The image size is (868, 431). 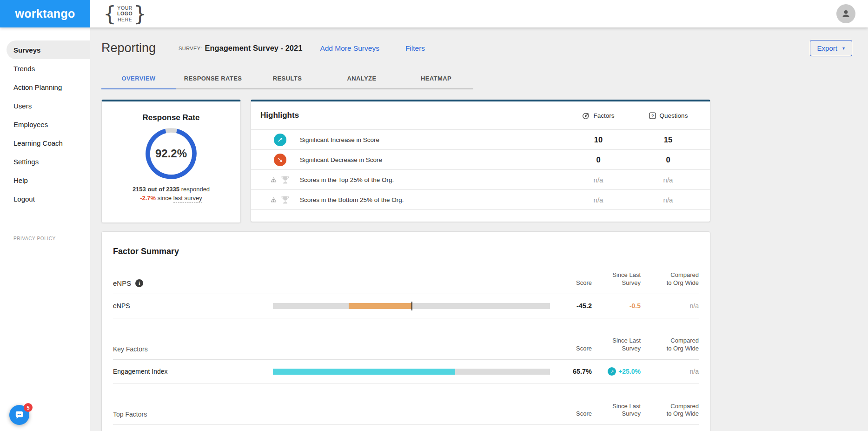 What do you see at coordinates (392, 306) in the screenshot?
I see `enps-bar` at bounding box center [392, 306].